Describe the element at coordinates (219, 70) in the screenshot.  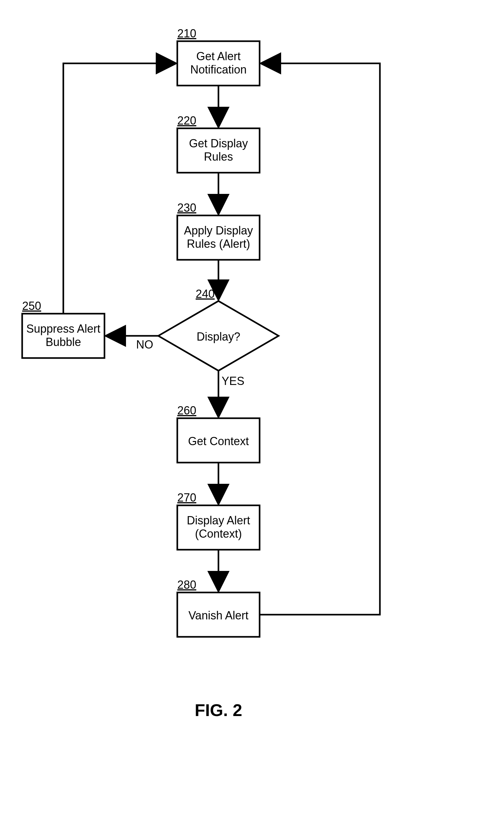
I see `node-210-line2: Notification` at that location.